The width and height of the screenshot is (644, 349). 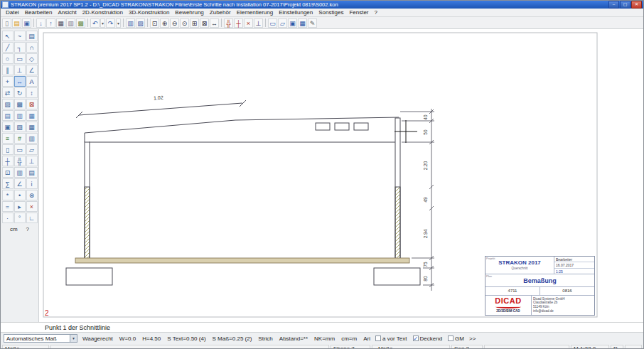 I want to click on tool-marker-icon: ▸, so click(x=20, y=206).